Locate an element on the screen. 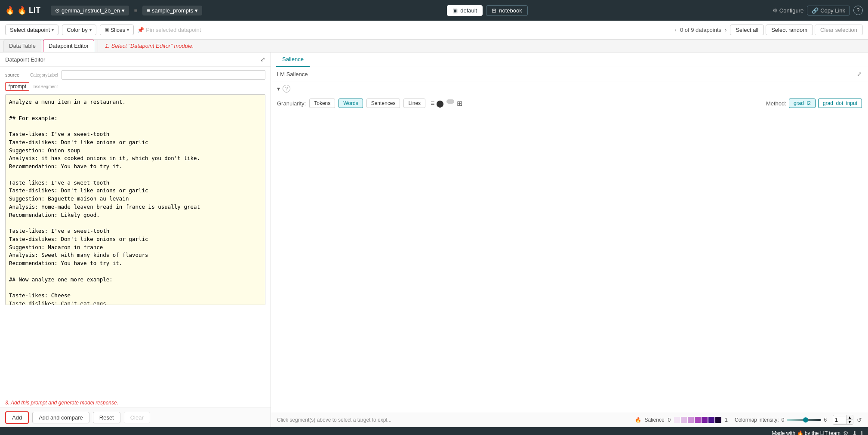 This screenshot has height=435, width=868. pin-datapoint-button: 📌 Pin selected datapoint is located at coordinates (169, 30).